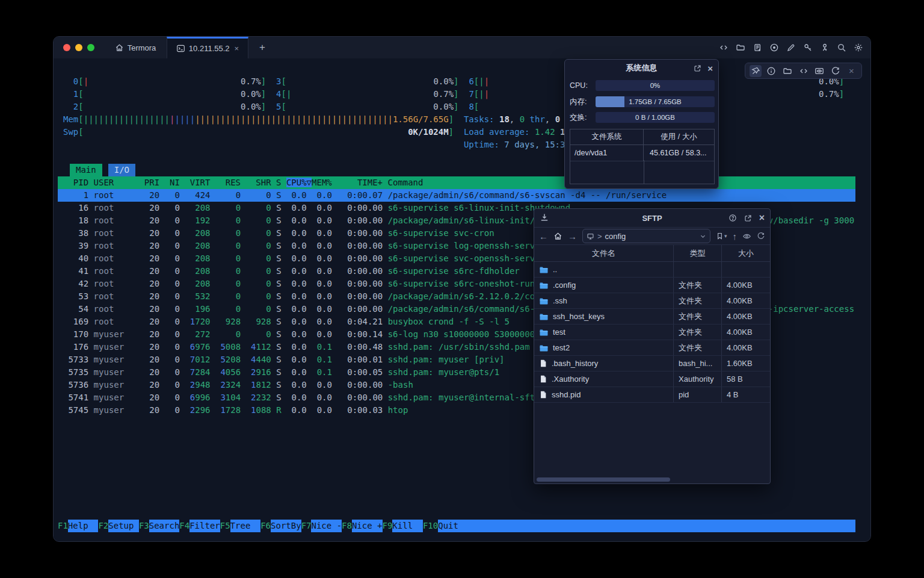  I want to click on eye-icon, so click(747, 236).